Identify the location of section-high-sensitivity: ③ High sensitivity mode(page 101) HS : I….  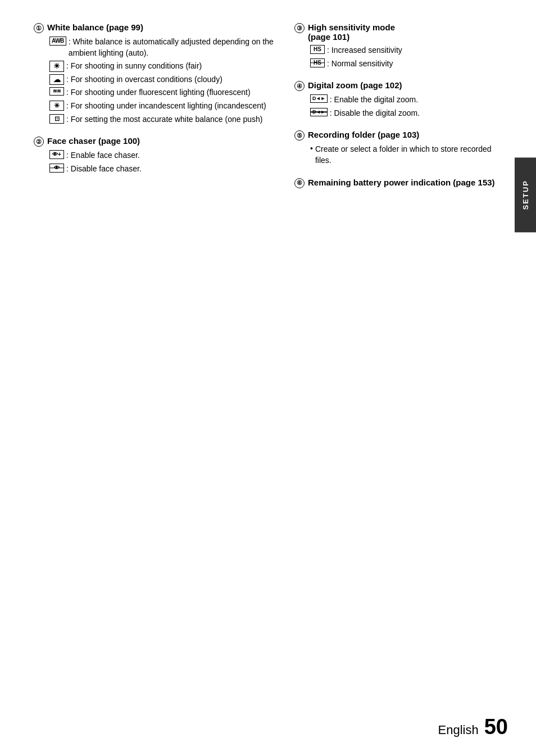
(398, 46).